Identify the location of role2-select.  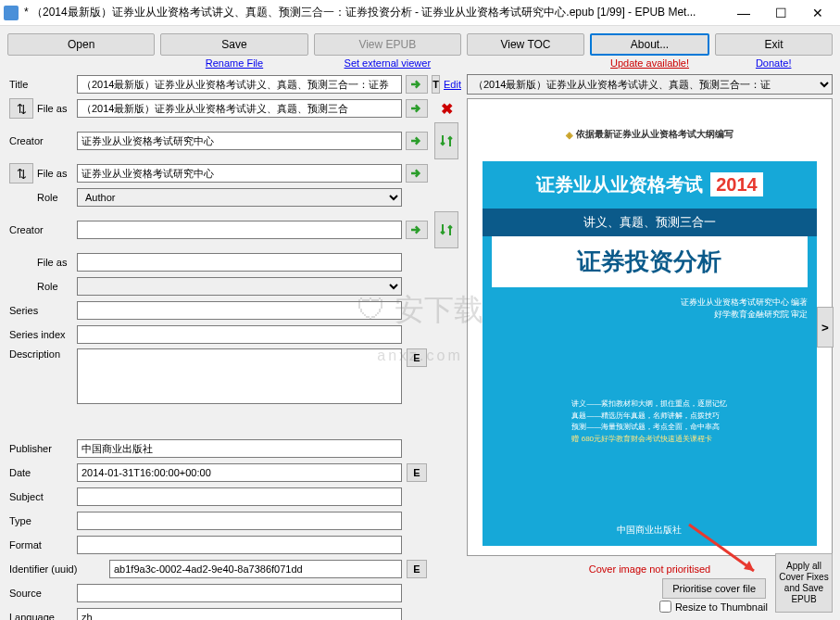
(239, 286).